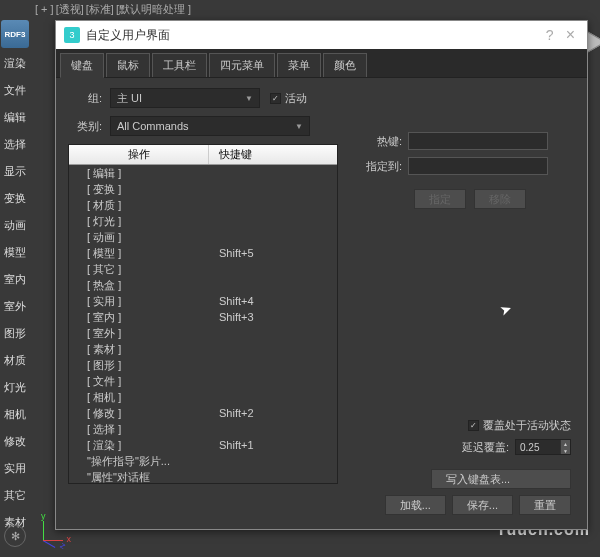 This screenshot has height=557, width=600. Describe the element at coordinates (203, 237) in the screenshot. I see `table-row: [ 动画 ]` at that location.